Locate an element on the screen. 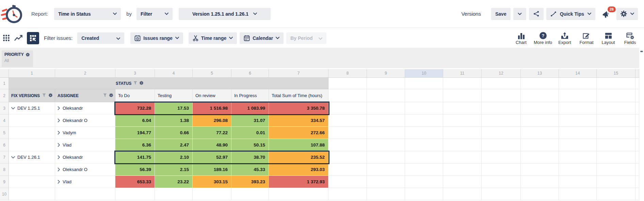  value-cell: 6.04 is located at coordinates (135, 121).